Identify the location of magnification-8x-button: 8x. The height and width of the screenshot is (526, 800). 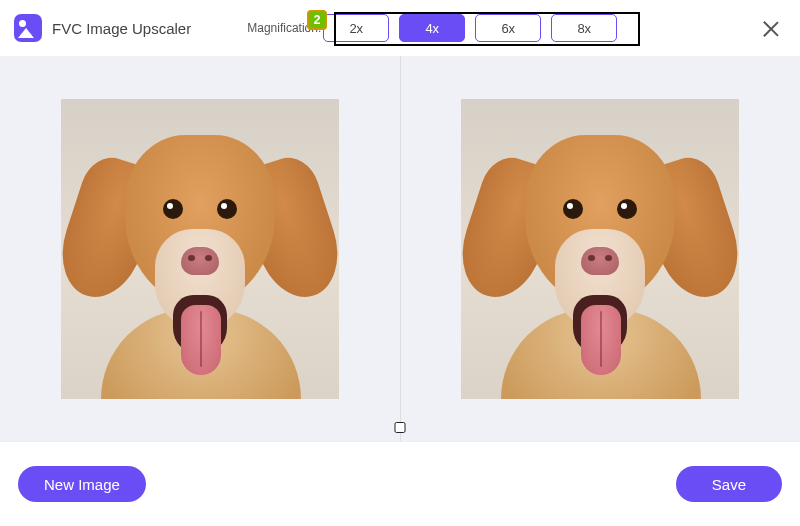
(584, 28).